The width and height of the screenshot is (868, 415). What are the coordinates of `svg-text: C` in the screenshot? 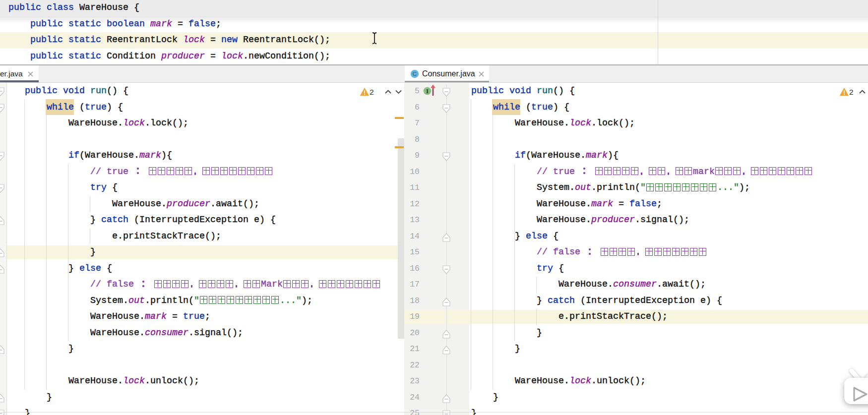 It's located at (415, 74).